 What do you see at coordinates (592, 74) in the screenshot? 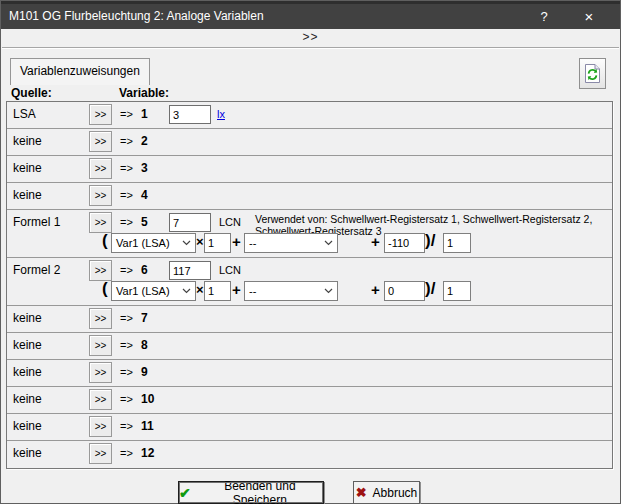
I see `refresh-page-icon` at bounding box center [592, 74].